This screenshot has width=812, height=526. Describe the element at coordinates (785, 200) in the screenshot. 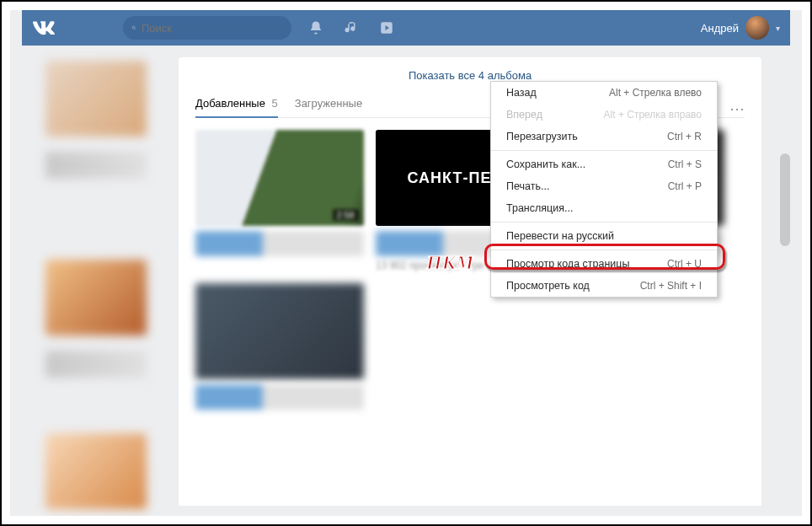

I see `scrollbar` at that location.